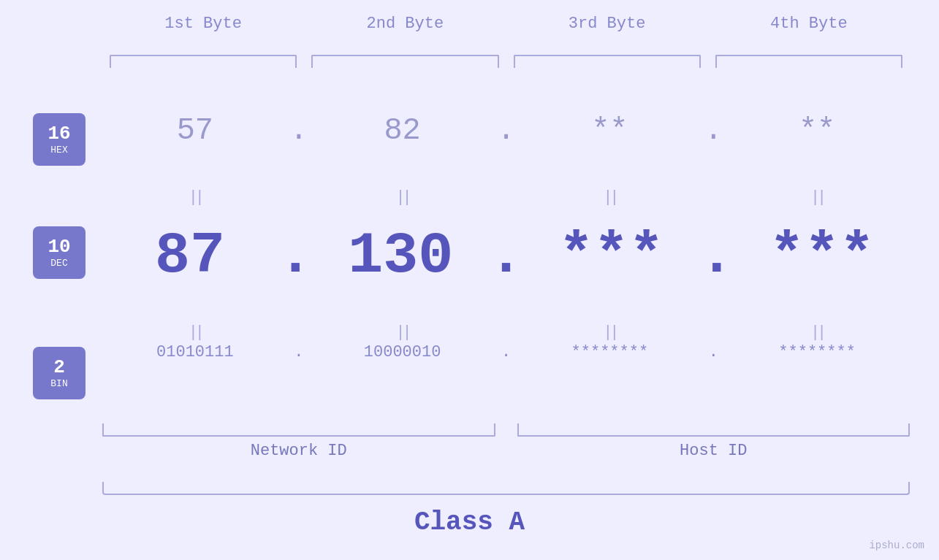 The image size is (939, 560). I want to click on bin-dot3: ., so click(713, 352).